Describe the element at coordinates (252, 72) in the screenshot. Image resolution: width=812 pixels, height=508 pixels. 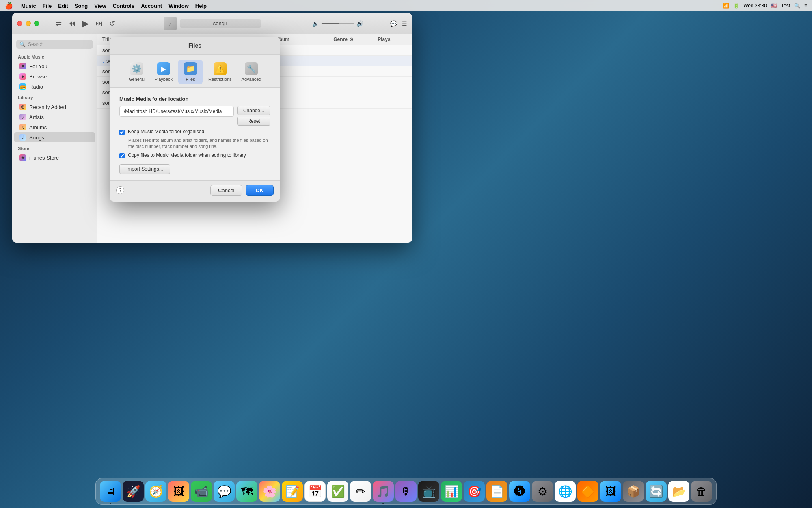
I see `tab-advanced: 🔧 Advanced` at that location.